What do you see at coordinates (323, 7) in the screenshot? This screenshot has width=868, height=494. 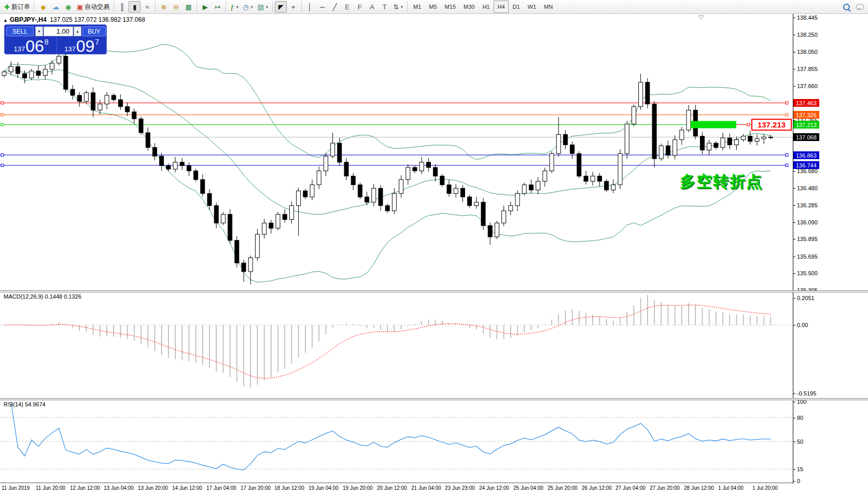 I see `horizontal-line-icon: ─` at bounding box center [323, 7].